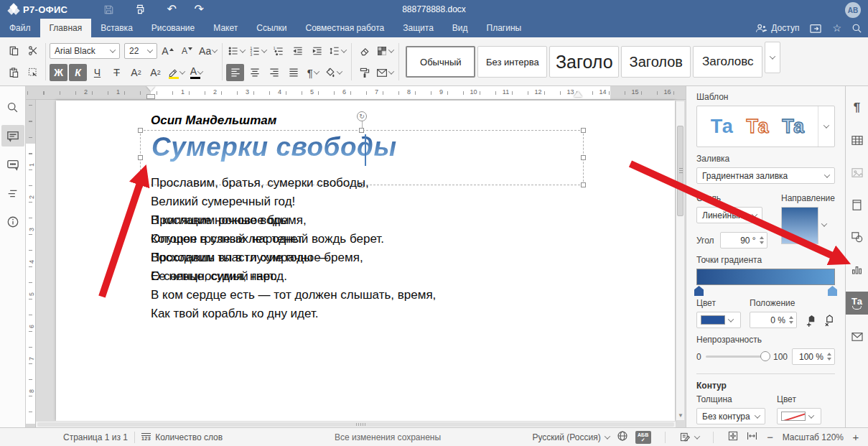 Image resolution: width=868 pixels, height=446 pixels. I want to click on decrease-font-button: А, so click(187, 51).